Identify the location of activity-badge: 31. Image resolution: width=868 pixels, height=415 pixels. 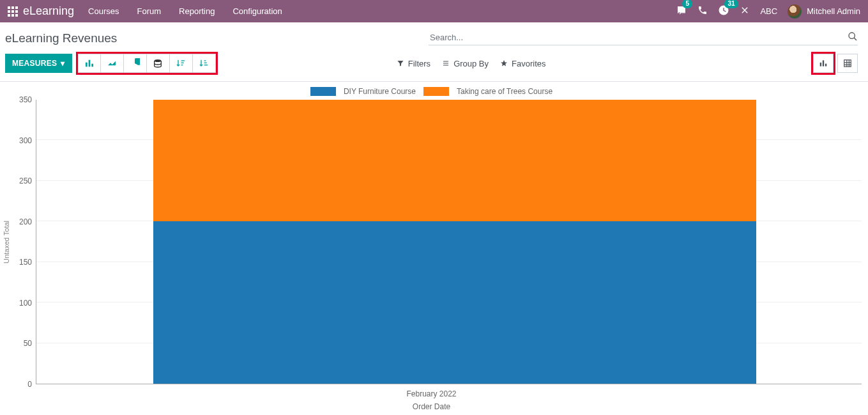
(731, 4).